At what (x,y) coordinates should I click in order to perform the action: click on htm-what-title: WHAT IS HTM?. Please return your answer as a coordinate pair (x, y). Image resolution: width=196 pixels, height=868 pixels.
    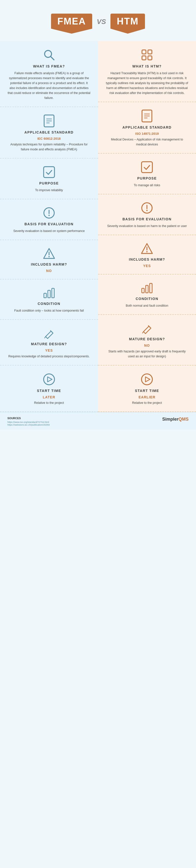
    Looking at the image, I should click on (147, 66).